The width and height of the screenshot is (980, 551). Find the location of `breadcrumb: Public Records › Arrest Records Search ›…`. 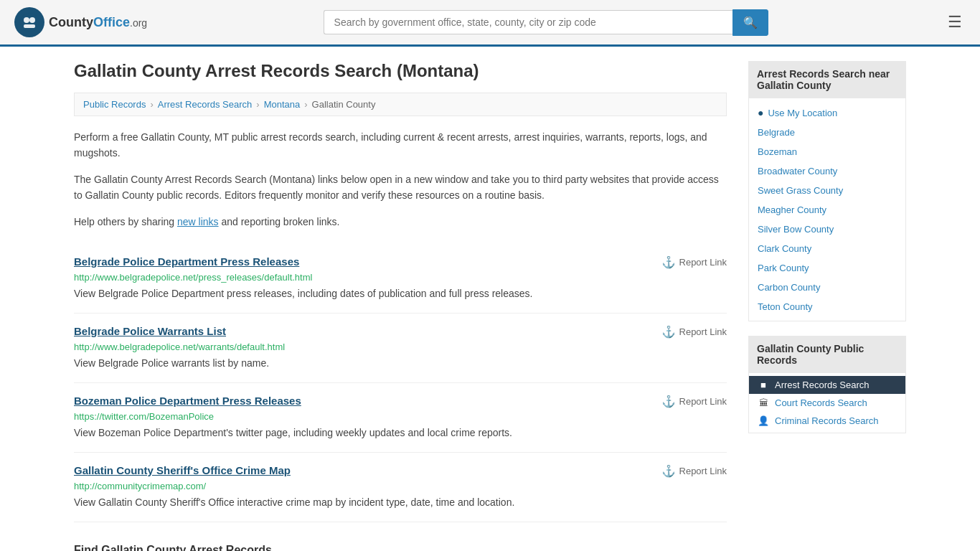

breadcrumb: Public Records › Arrest Records Search ›… is located at coordinates (400, 105).